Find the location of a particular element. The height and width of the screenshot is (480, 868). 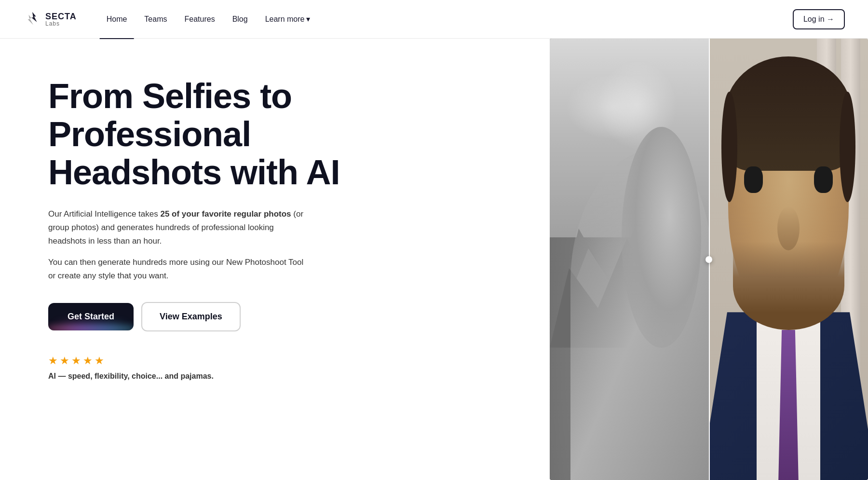

slider-handle is located at coordinates (709, 260).